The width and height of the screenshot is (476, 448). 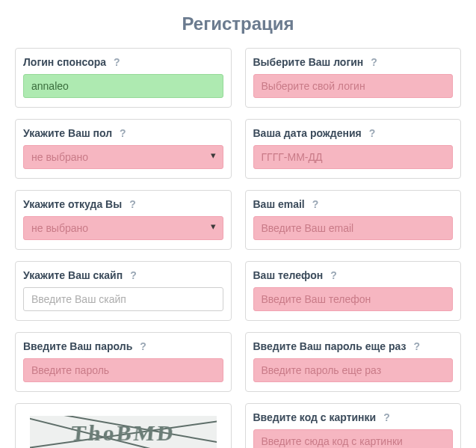 What do you see at coordinates (353, 149) in the screenshot?
I see `field-birthdate: Ваша дата рождения ?` at bounding box center [353, 149].